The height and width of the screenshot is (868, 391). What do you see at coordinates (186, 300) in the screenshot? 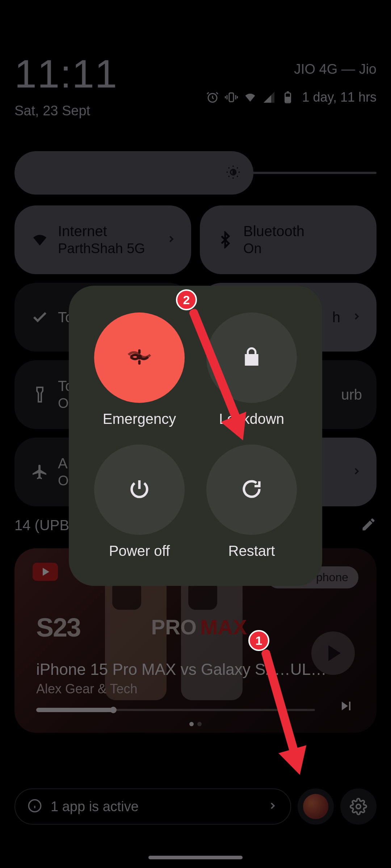
I see `annotation-badge-2: 2` at bounding box center [186, 300].